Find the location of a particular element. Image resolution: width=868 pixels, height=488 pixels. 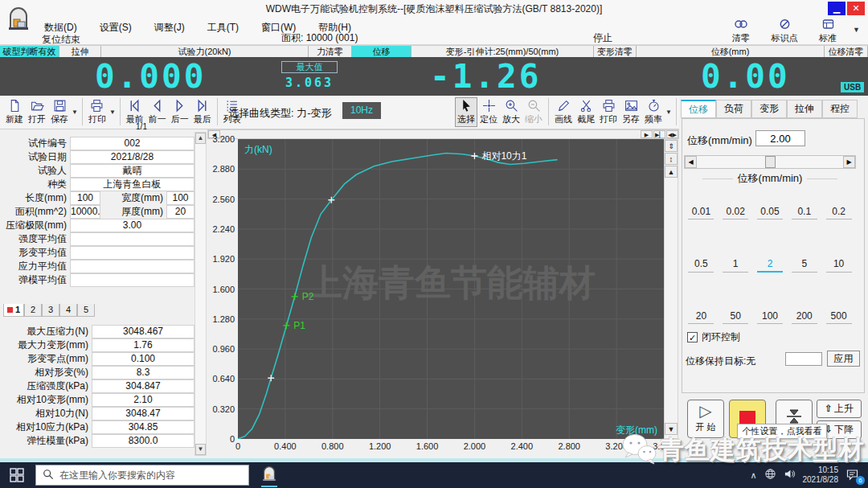

选择-button: 选择 is located at coordinates (466, 113).